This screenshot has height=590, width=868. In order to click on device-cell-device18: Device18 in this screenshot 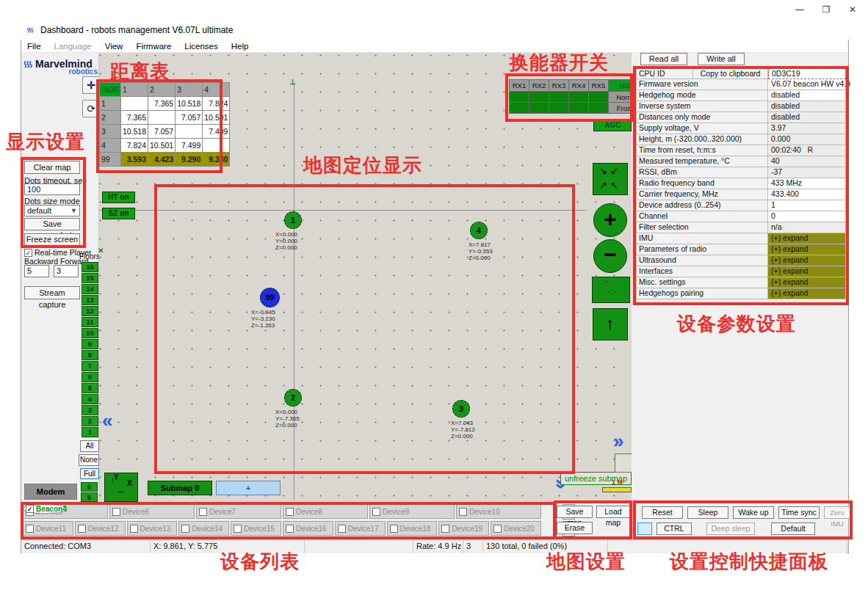, I will do `click(413, 528)`.